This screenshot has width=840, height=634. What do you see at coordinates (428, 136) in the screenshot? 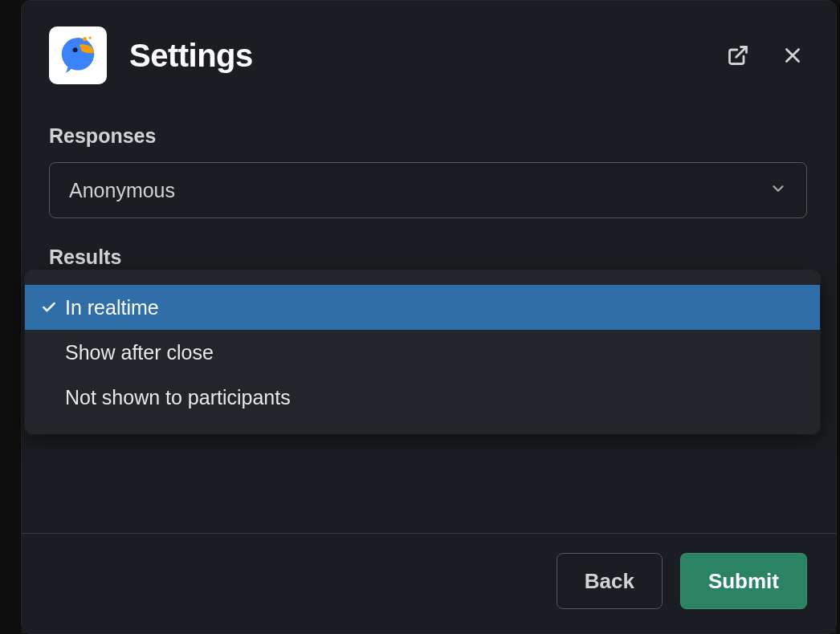
I see `responses-label: Responses` at bounding box center [428, 136].